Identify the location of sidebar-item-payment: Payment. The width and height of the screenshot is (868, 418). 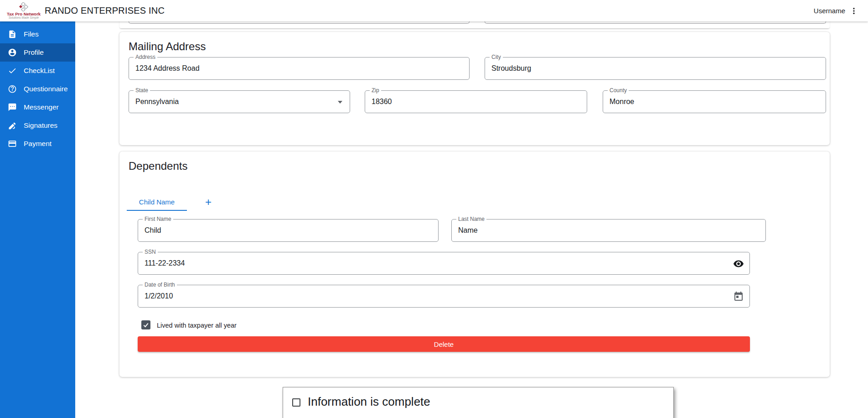
(37, 144).